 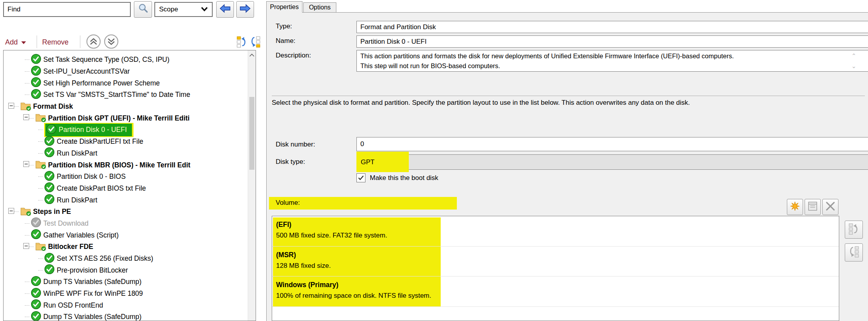 What do you see at coordinates (130, 83) in the screenshot?
I see `tree-item: Set High Performance Power Scheme` at bounding box center [130, 83].